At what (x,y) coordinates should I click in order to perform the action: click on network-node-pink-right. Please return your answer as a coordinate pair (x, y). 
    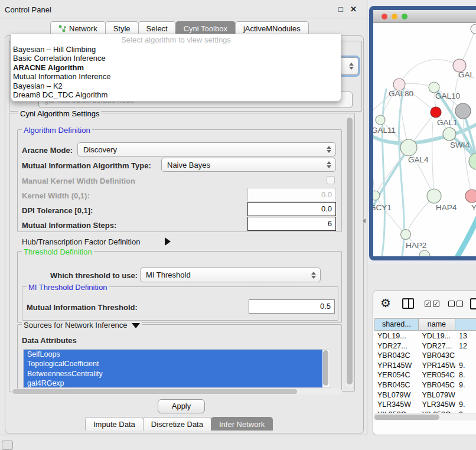
    Looking at the image, I should click on (471, 196).